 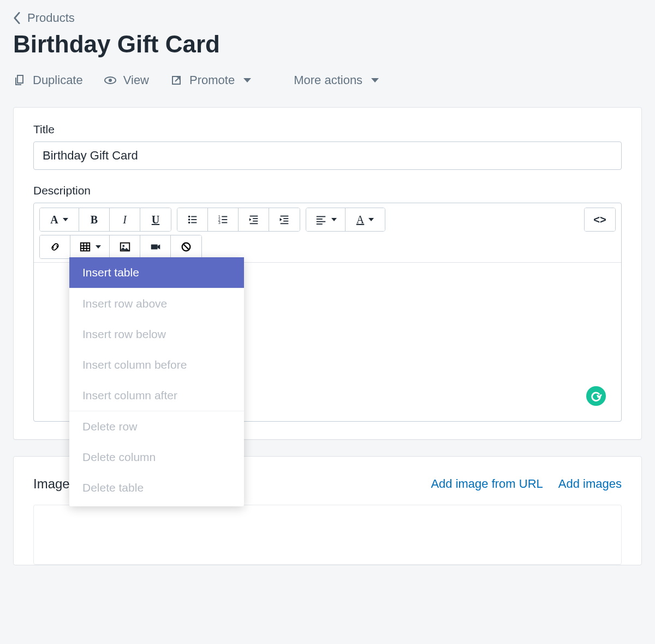 I want to click on outdent-button, so click(x=254, y=220).